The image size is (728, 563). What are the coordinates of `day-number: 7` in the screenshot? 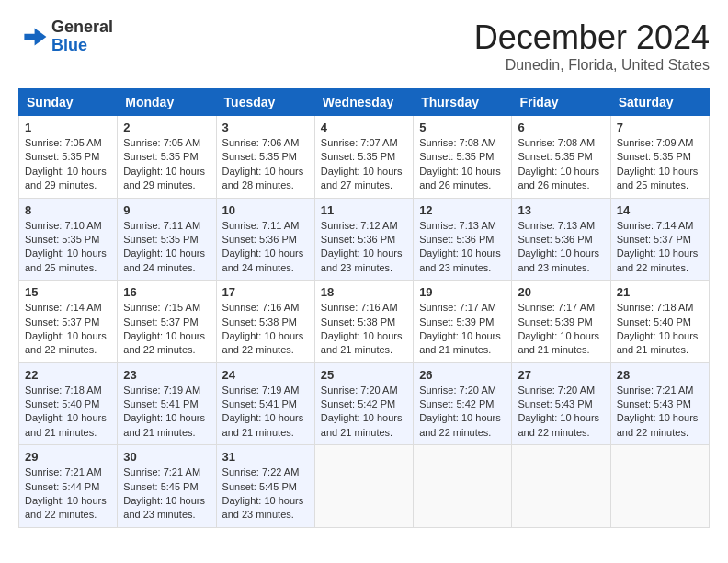 It's located at (660, 127).